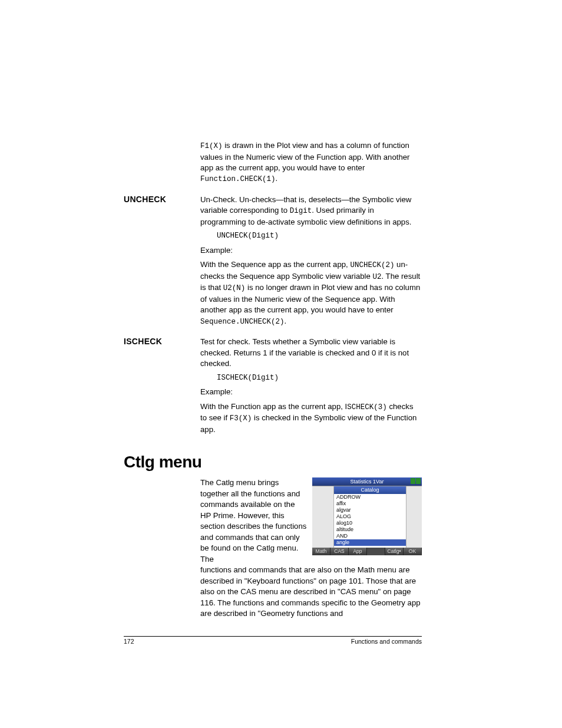 This screenshot has width=562, height=728. What do you see at coordinates (370, 529) in the screenshot?
I see `list-item: altitude` at bounding box center [370, 529].